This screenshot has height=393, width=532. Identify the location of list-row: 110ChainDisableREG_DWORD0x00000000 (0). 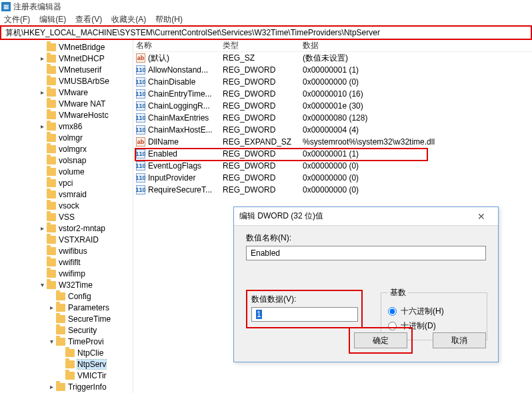
(333, 82).